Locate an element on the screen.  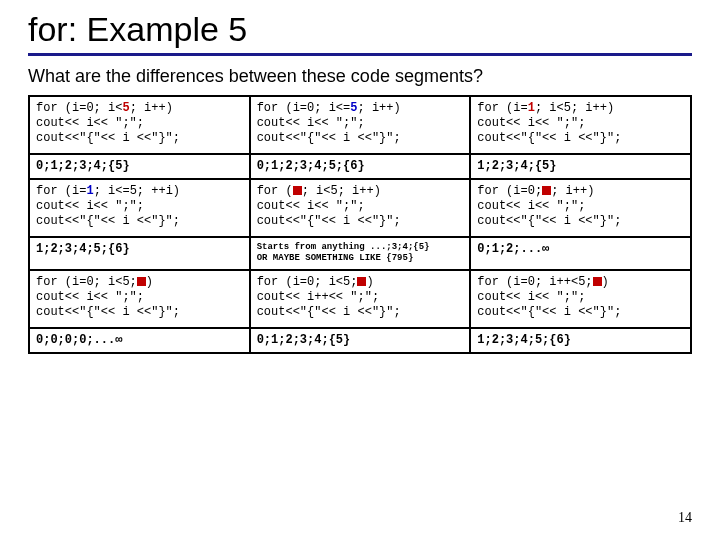
code-cell: for (i=0; i<=5; i++) cout<< i<< ";";cout… is located at coordinates (360, 125).